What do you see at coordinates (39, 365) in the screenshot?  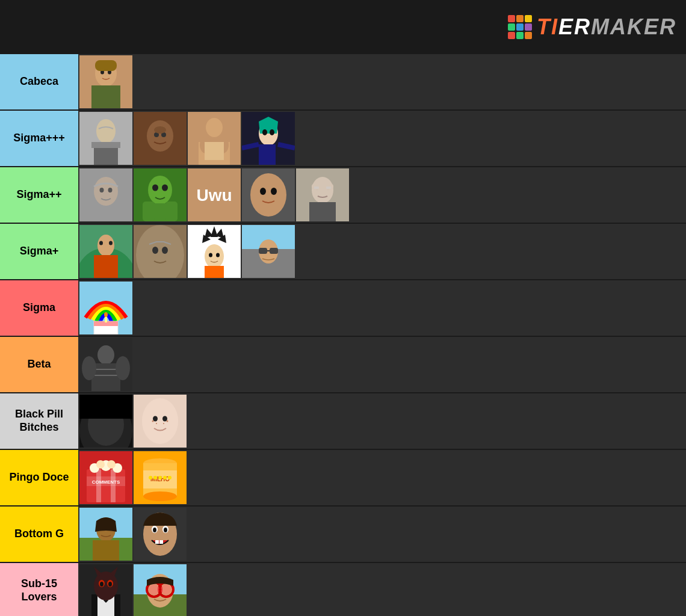 I see `tier-label-text-beta: Beta` at bounding box center [39, 365].